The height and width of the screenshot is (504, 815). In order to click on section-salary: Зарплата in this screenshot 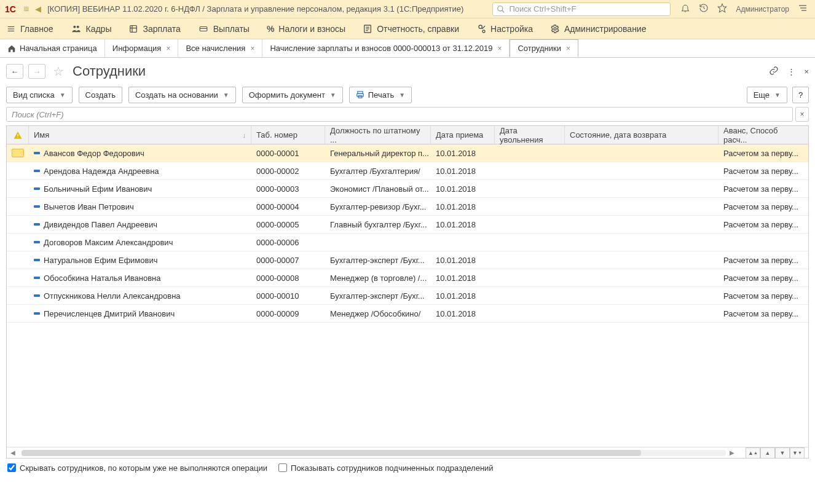, I will do `click(154, 29)`.